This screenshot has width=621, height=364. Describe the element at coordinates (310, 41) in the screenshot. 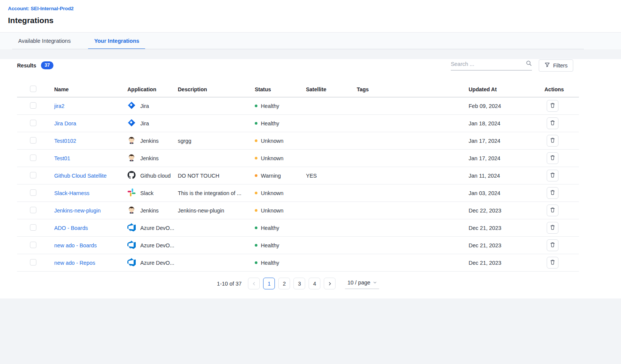

I see `tab-strip: Available Integrations Your Integrations` at that location.